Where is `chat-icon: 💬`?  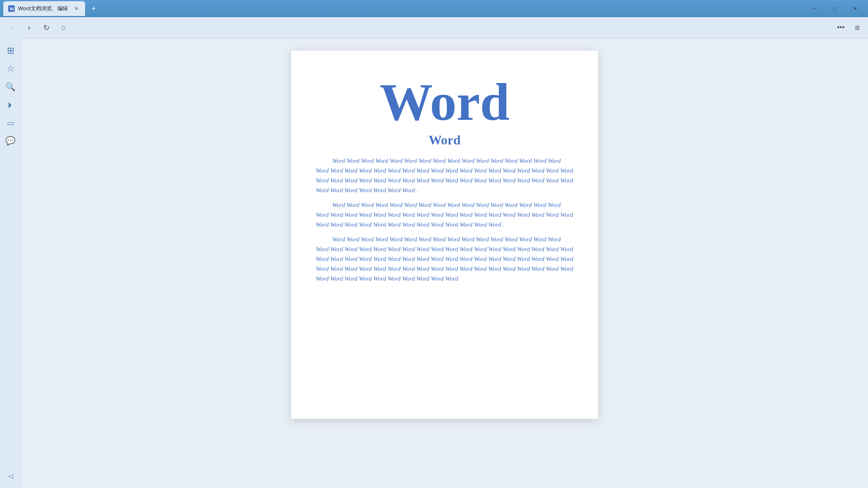 chat-icon: 💬 is located at coordinates (11, 141).